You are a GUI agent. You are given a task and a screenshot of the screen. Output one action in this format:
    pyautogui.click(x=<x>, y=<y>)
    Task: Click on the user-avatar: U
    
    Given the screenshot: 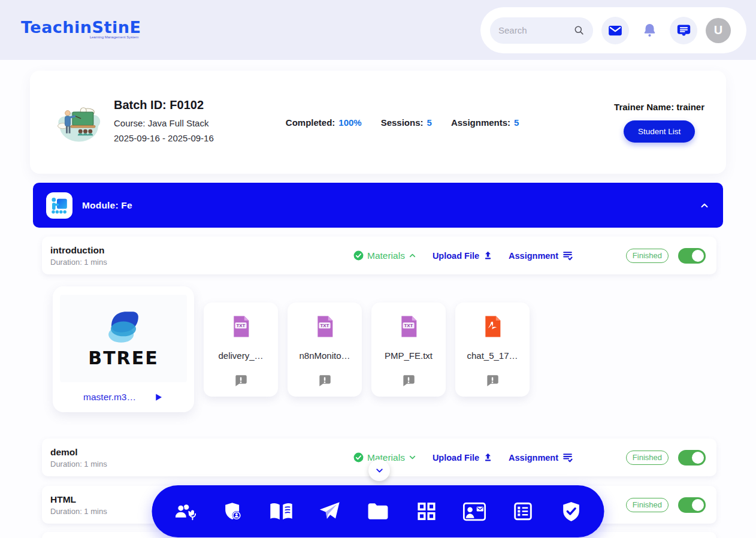 What is the action you would take?
    pyautogui.click(x=718, y=31)
    